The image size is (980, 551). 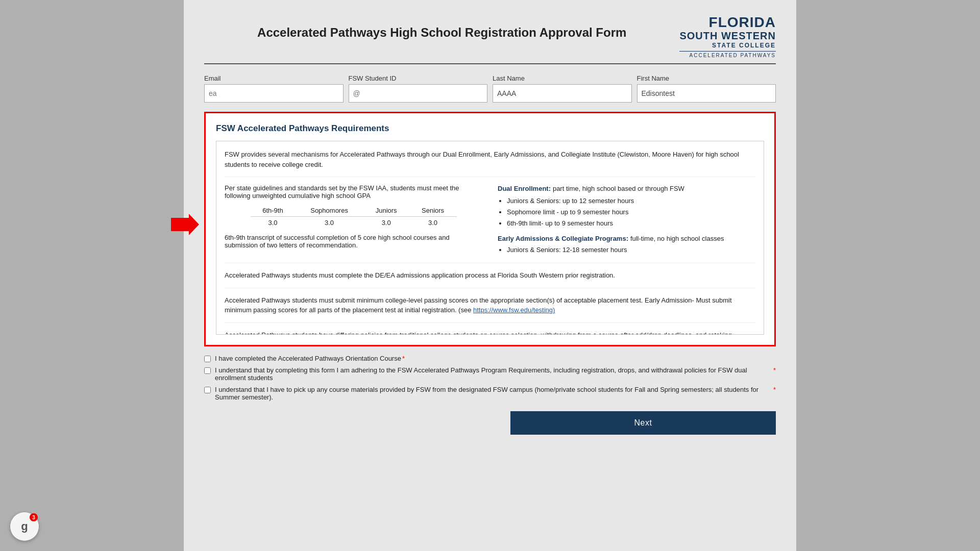 I want to click on checkbox-row-1: I have completed the Accelerated Pathway…, so click(x=490, y=358).